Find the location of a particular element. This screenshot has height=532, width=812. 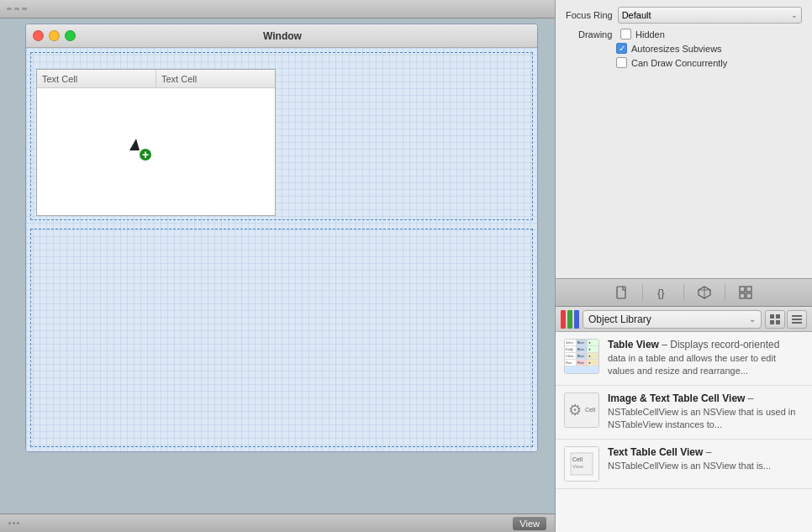

status-bar: View is located at coordinates (277, 523).